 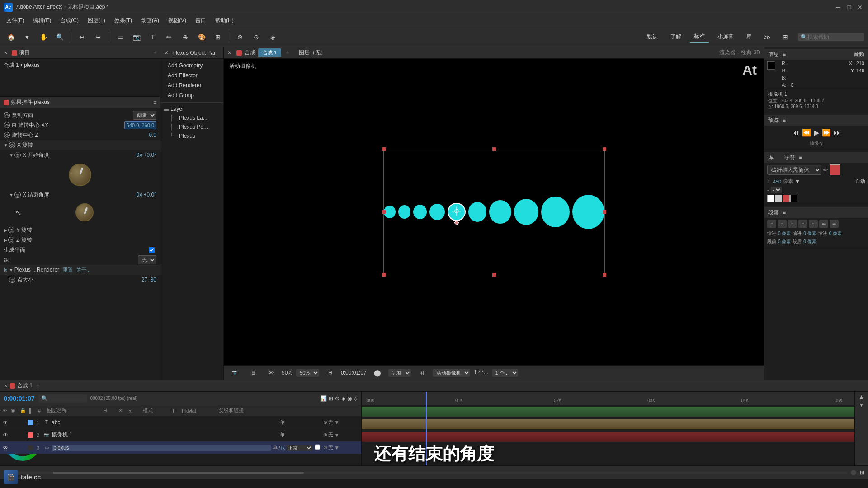 I want to click on timeline-scrollbar, so click(x=429, y=473).